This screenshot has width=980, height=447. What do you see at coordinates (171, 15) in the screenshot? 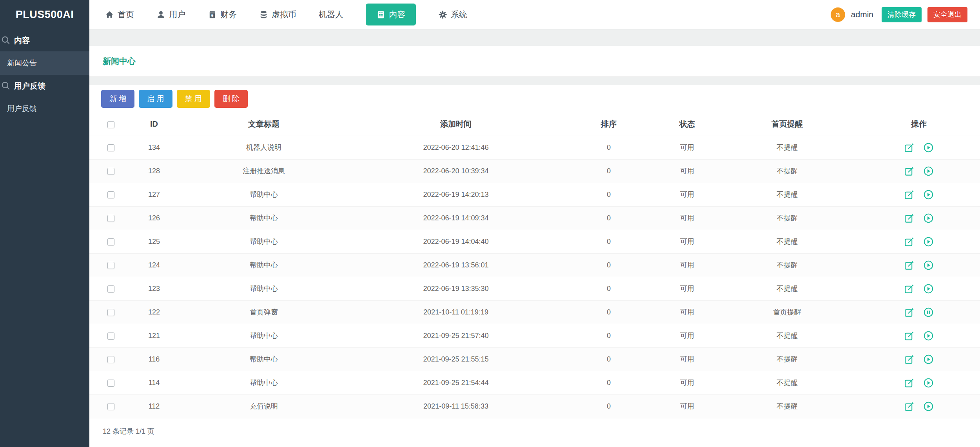
I see `nav-tab-users: 用户` at bounding box center [171, 15].